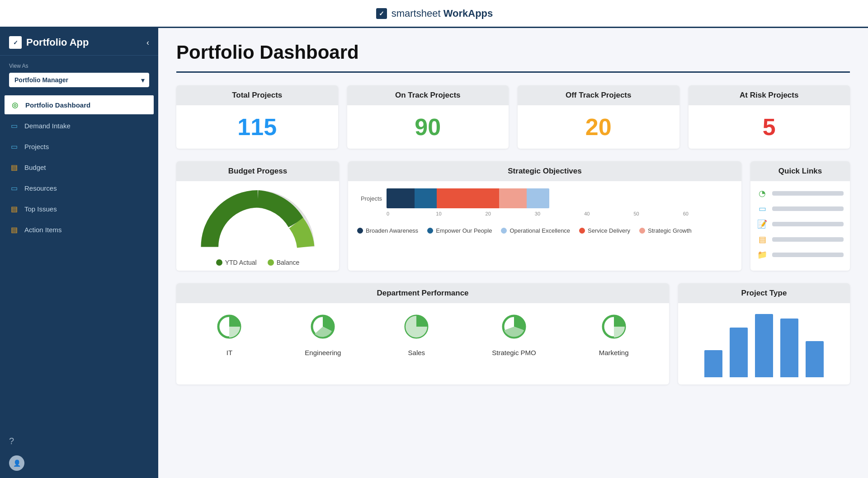 The width and height of the screenshot is (868, 478). I want to click on strategic-bar-row: Projects, so click(545, 198).